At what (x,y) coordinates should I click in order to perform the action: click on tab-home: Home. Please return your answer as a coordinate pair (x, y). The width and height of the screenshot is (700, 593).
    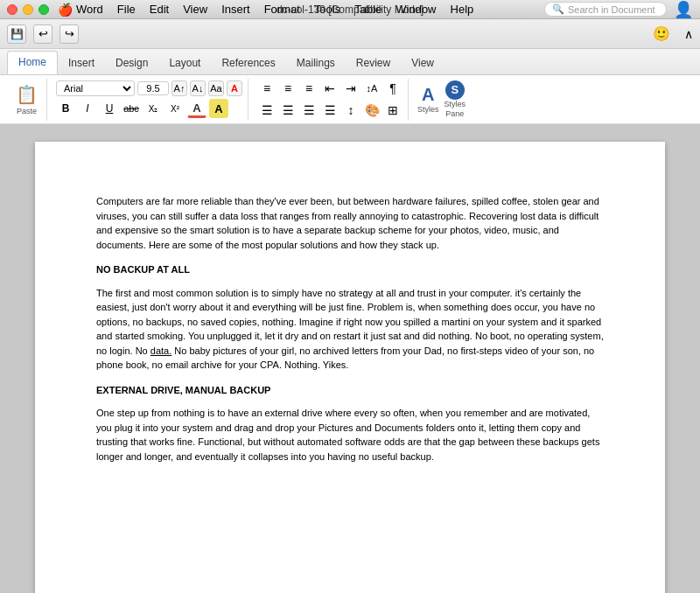
    Looking at the image, I should click on (32, 63).